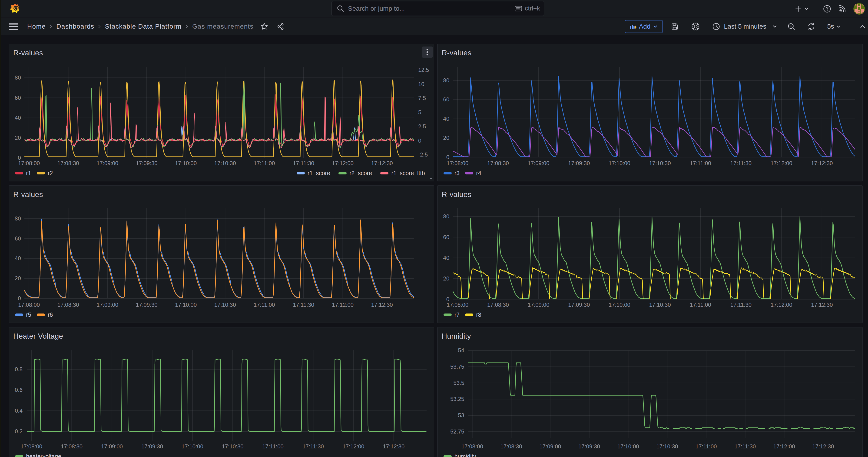  I want to click on svg-text: 10, so click(421, 84).